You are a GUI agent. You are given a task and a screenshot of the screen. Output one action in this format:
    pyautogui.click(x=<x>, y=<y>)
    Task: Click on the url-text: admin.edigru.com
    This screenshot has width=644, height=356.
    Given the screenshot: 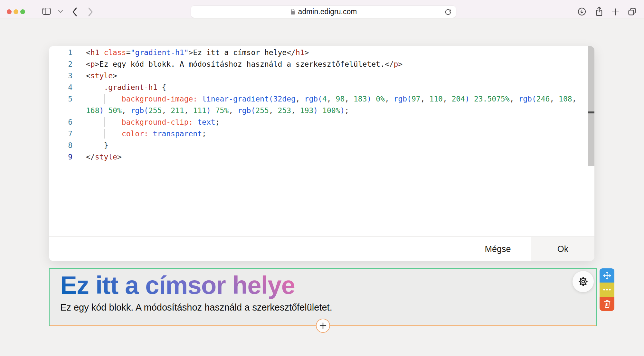 What is the action you would take?
    pyautogui.click(x=328, y=12)
    